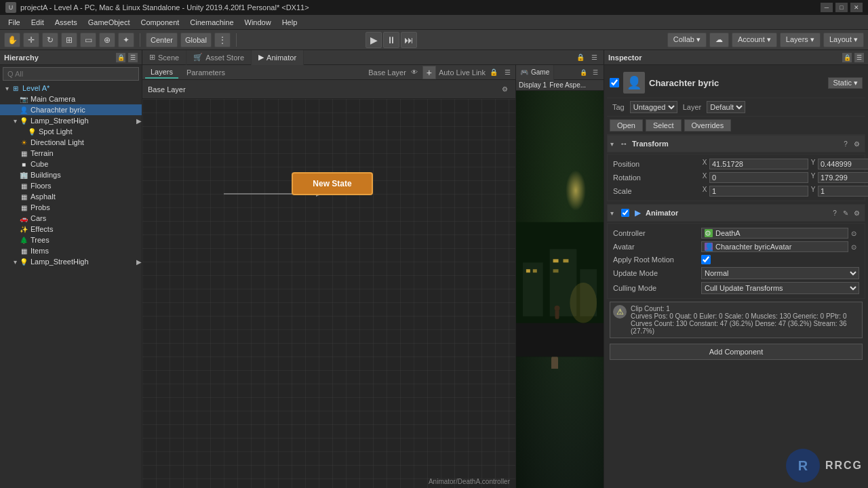 The image size is (868, 488). I want to click on move-tool-button: ✛, so click(31, 40).